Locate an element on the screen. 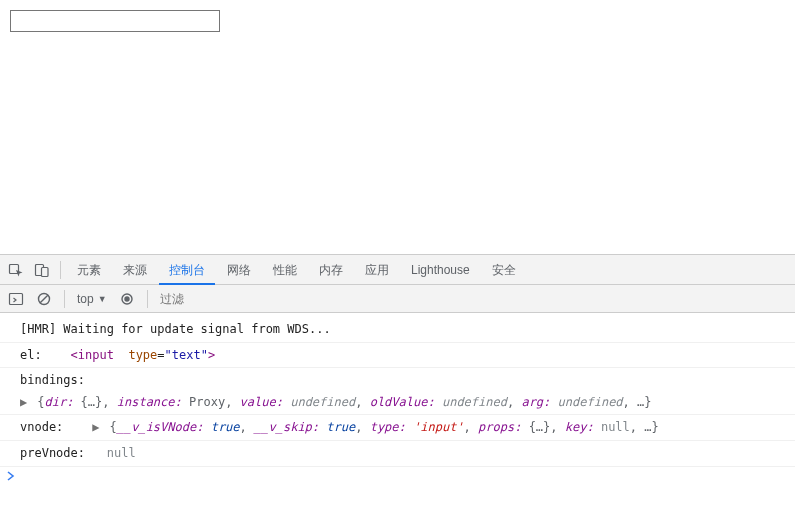 The height and width of the screenshot is (513, 795). tab-sources: 来源 is located at coordinates (135, 270).